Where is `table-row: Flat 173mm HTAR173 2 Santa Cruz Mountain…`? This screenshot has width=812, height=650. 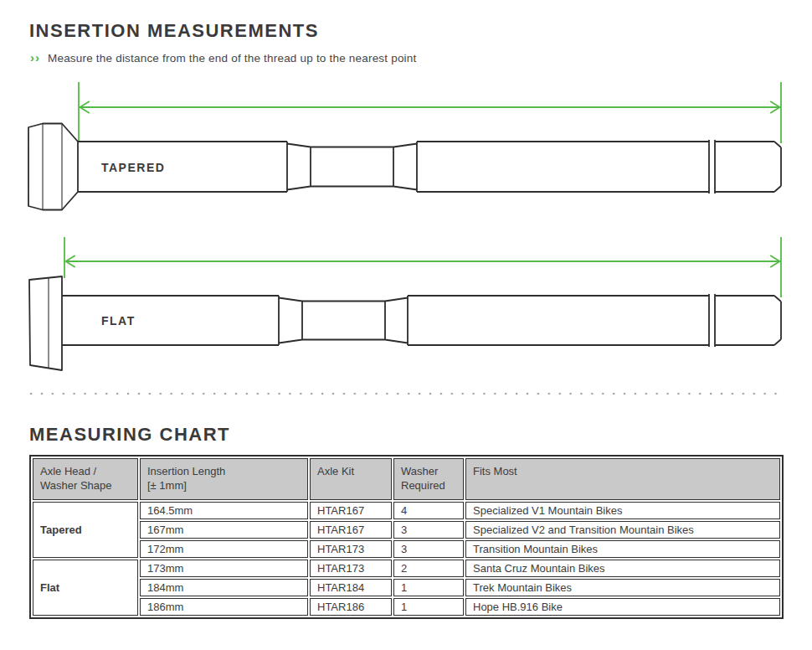
table-row: Flat 173mm HTAR173 2 Santa Cruz Mountain… is located at coordinates (407, 568).